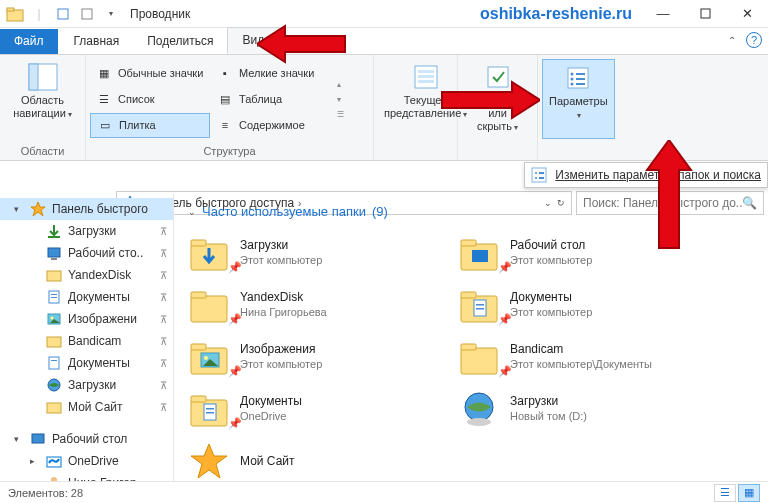  I want to click on folder-tile: 📌YandexDiskНина Григорьева, so click(319, 305).